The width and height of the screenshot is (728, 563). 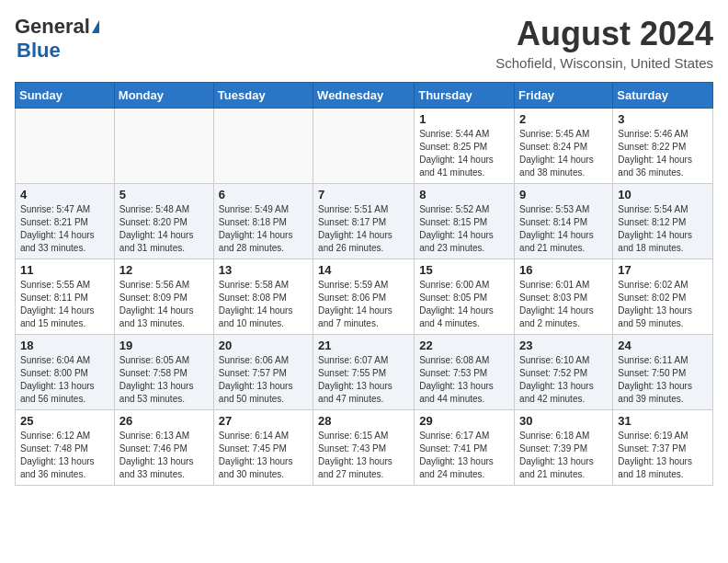 What do you see at coordinates (663, 270) in the screenshot?
I see `day-number: 17` at bounding box center [663, 270].